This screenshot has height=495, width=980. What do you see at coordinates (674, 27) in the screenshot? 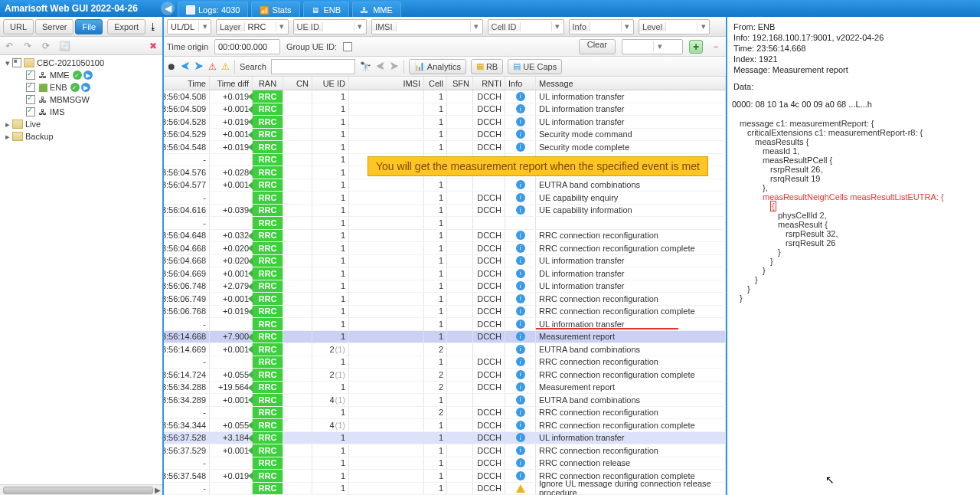
I see `level-combo: Level▾` at bounding box center [674, 27].